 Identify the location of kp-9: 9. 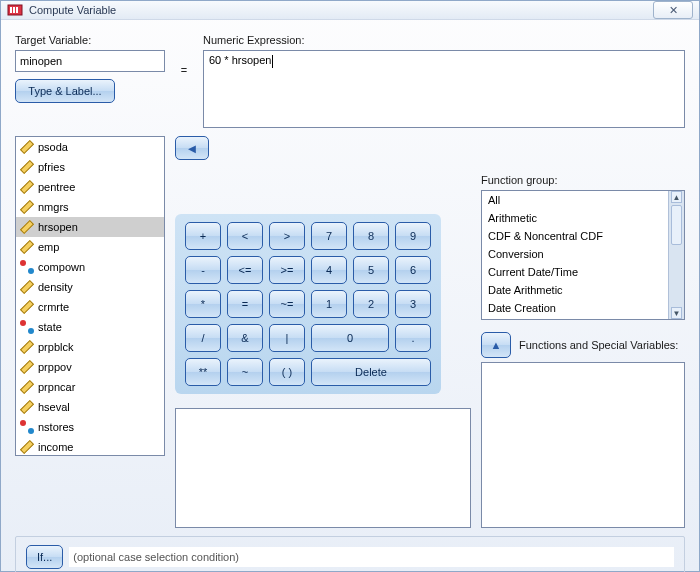
(413, 236).